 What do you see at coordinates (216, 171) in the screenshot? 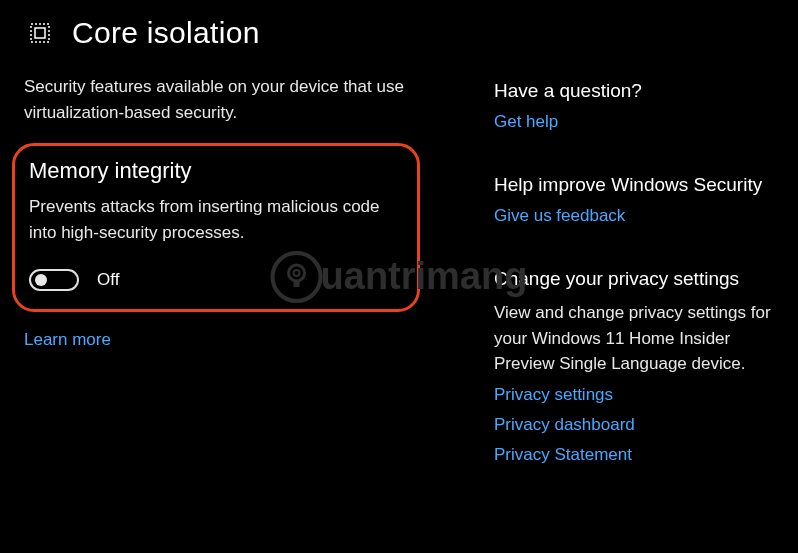
I see `memory-integrity-title: Memory integrity` at bounding box center [216, 171].